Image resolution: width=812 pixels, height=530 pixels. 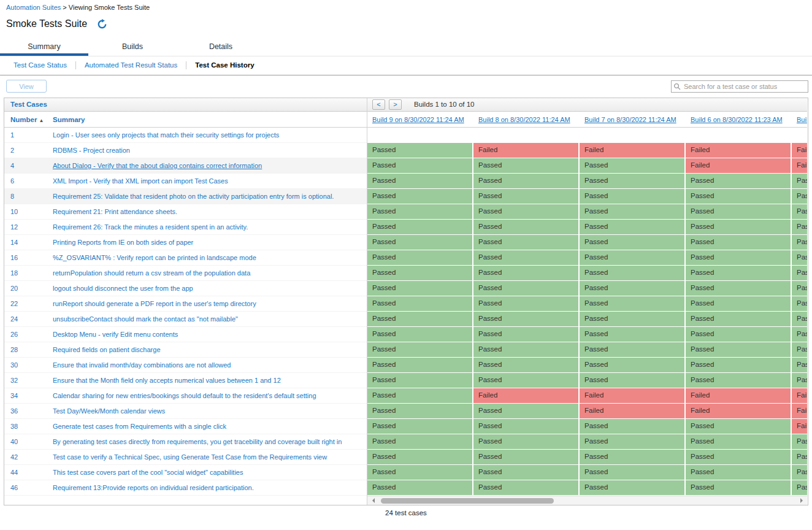 What do you see at coordinates (738, 119) in the screenshot?
I see `build-column-header: Build 6 on 8/30/2022 11:23 AM` at bounding box center [738, 119].